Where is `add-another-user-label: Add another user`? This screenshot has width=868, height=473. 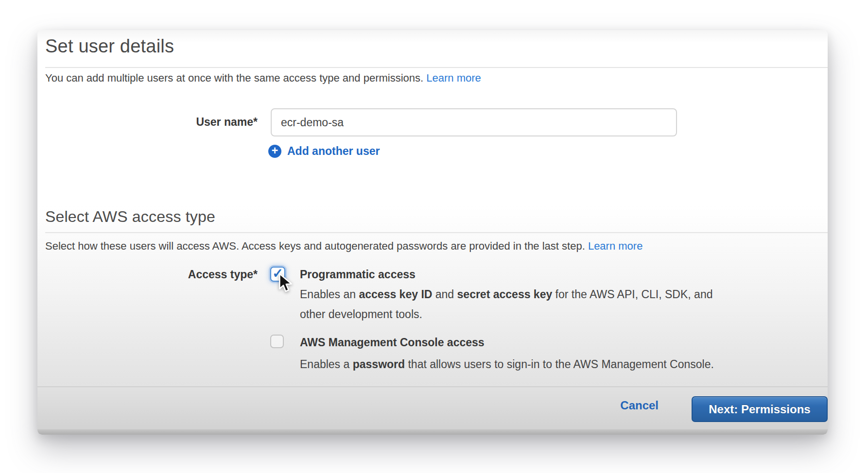
add-another-user-label: Add another user is located at coordinates (333, 152).